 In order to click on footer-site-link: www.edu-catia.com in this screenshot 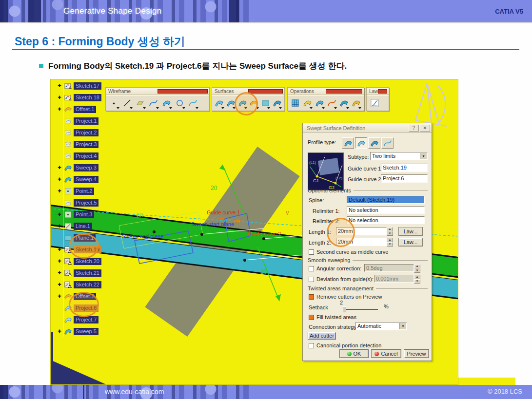, I will do `click(135, 392)`.